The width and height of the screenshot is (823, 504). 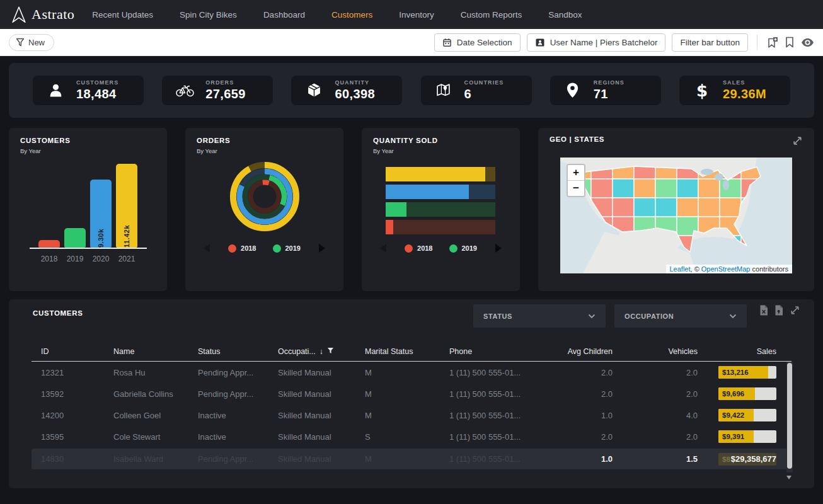 What do you see at coordinates (649, 316) in the screenshot?
I see `occupation-dropdown-label: OCCUPATION` at bounding box center [649, 316].